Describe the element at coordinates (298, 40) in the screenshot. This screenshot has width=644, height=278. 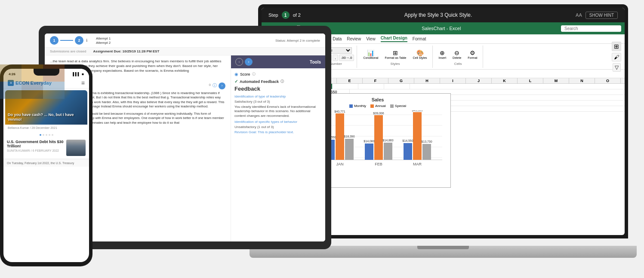
I see `attempt-status: Status: Attempt 2 in complete` at that location.